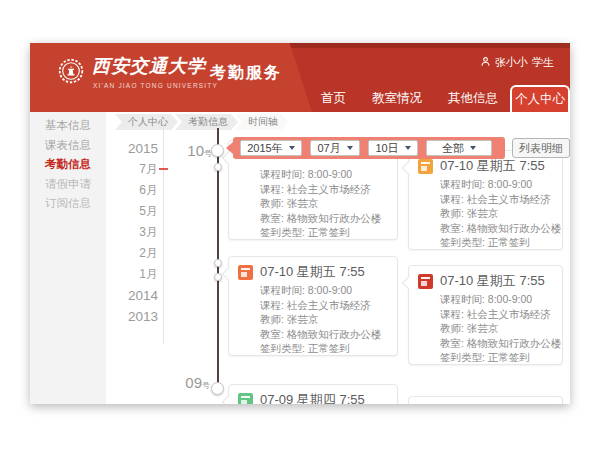  What do you see at coordinates (486, 62) in the screenshot?
I see `person-icon` at bounding box center [486, 62].